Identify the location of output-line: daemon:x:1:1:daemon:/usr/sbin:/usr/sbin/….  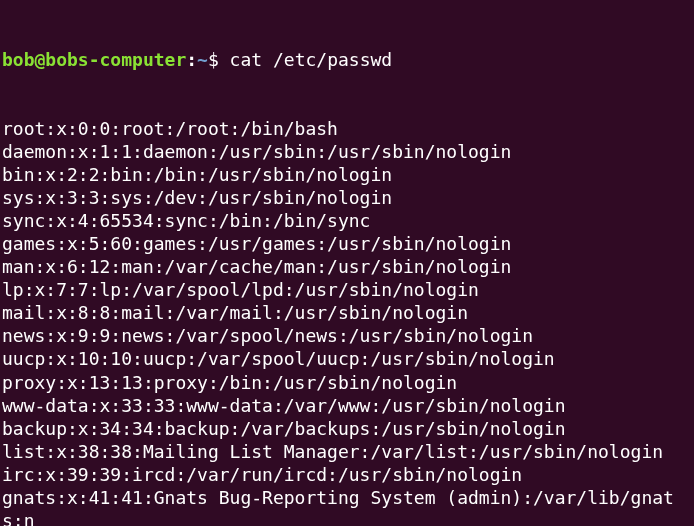
(347, 152).